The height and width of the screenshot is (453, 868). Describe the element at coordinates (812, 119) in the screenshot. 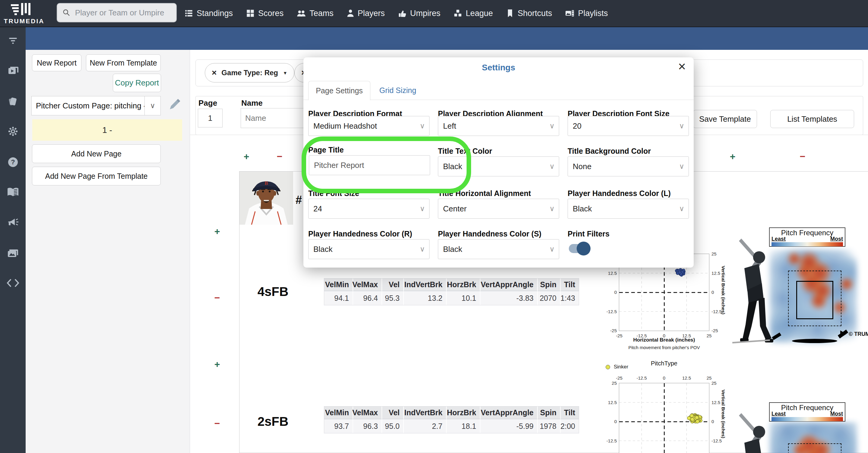

I see `list-templates-button: List Templates` at that location.